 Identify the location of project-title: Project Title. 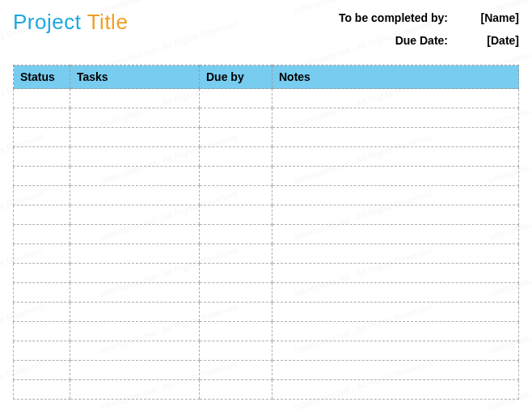
(70, 23).